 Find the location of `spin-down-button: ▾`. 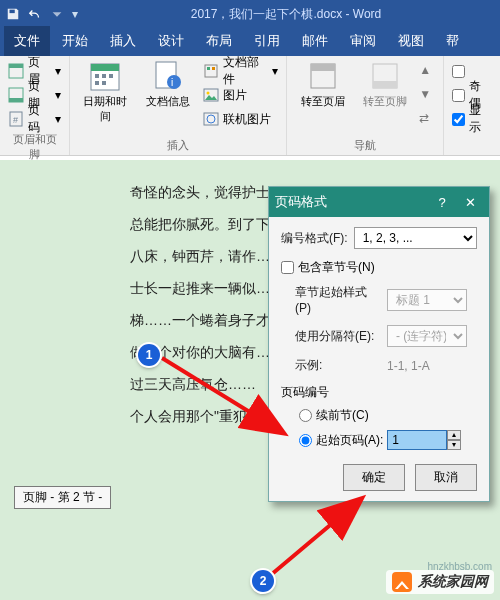

spin-down-button: ▾ is located at coordinates (454, 445).